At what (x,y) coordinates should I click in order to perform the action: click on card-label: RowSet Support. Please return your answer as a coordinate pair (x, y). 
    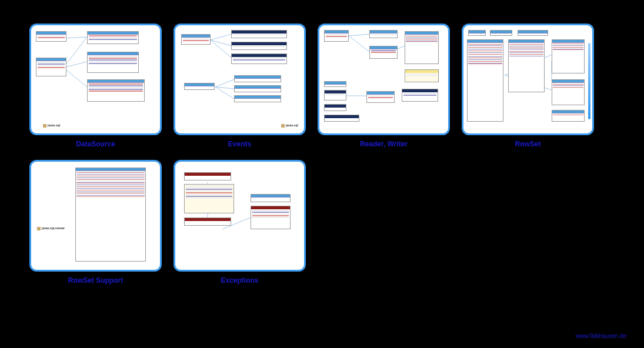
    Looking at the image, I should click on (95, 280).